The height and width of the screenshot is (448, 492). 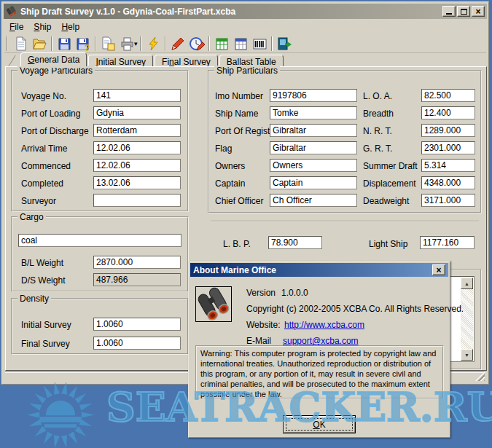 What do you see at coordinates (294, 293) in the screenshot?
I see `version-value: 1.0.0.0` at bounding box center [294, 293].